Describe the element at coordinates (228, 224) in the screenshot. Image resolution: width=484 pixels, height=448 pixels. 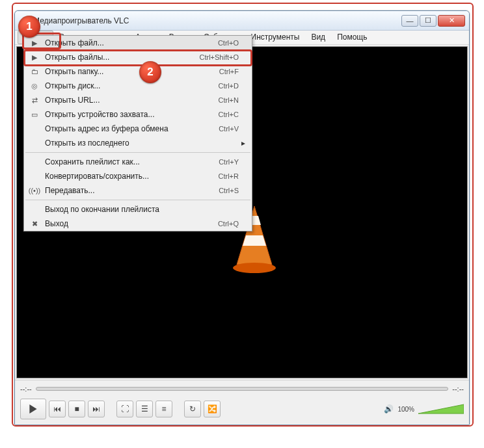
I see `menu-item-shortcut: Ctrl+Q` at that location.